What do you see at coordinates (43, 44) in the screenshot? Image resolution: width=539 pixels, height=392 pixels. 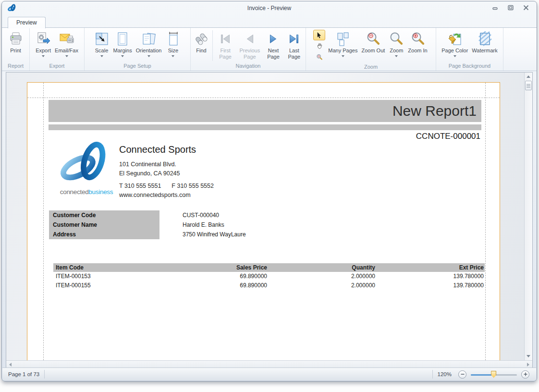 I see `export-button: Export` at bounding box center [43, 44].